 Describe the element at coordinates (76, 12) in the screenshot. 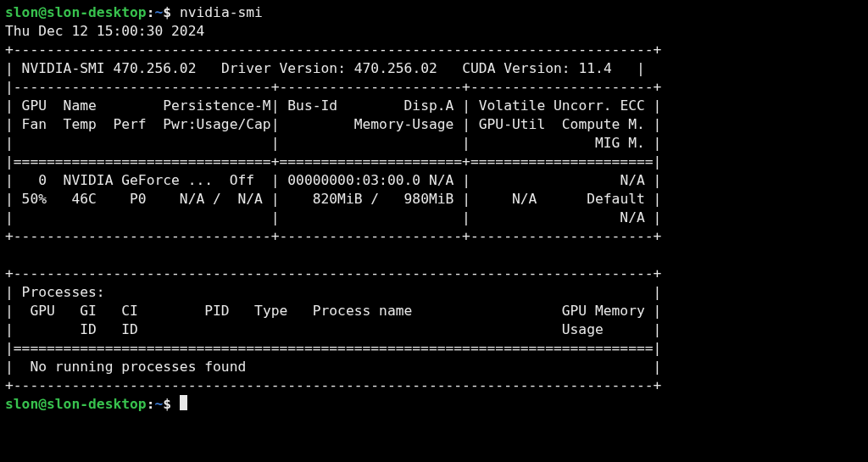

I see `prompt-user: slon@slon-desktop` at that location.